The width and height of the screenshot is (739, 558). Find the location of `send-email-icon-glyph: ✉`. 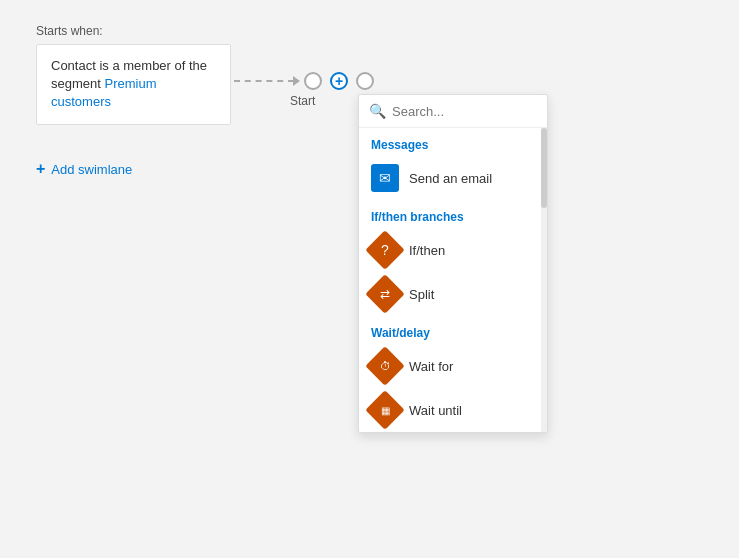

send-email-icon-glyph: ✉ is located at coordinates (385, 178).